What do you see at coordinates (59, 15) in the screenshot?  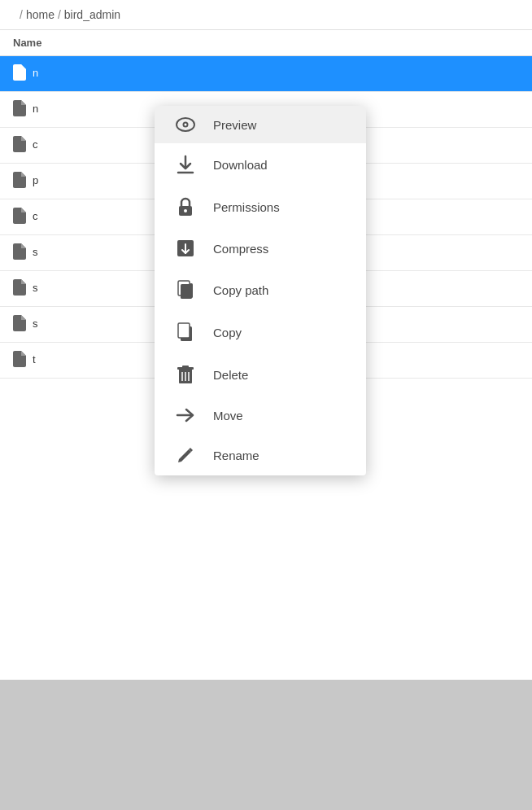 I see `breadcrumb-separator2: /` at bounding box center [59, 15].